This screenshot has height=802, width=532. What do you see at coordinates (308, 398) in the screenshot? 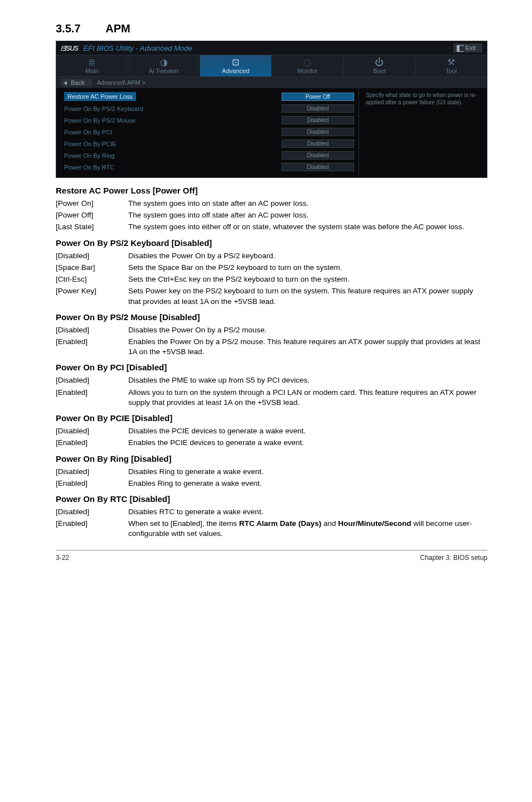
I see `option-description: Allows you to turn on the system through…` at bounding box center [308, 398].